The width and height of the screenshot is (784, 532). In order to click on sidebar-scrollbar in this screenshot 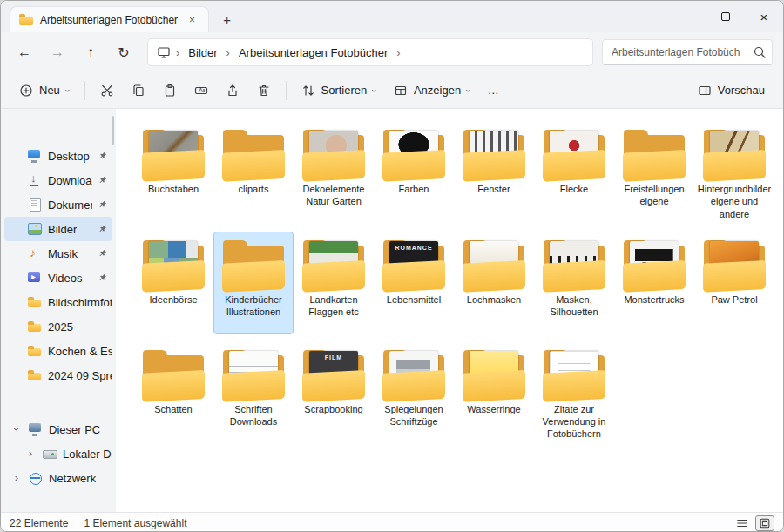, I will do `click(113, 131)`.